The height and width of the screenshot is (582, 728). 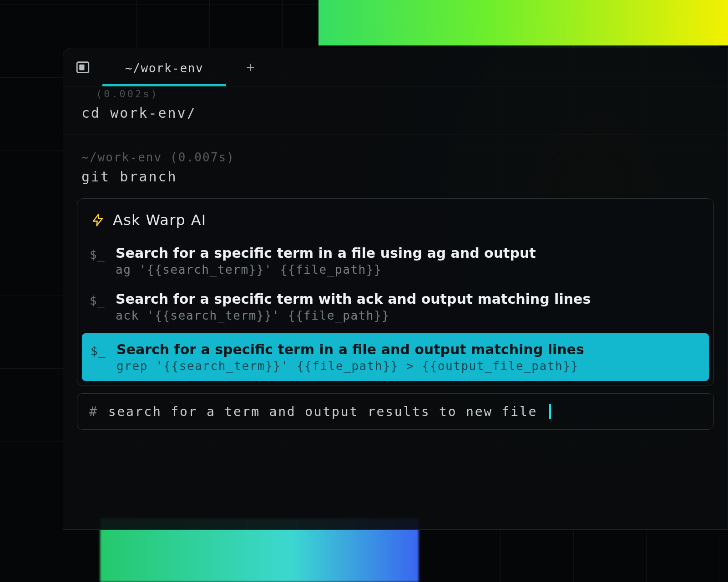 I want to click on suggestion-title: Search for a specific term in a file and…, so click(x=408, y=349).